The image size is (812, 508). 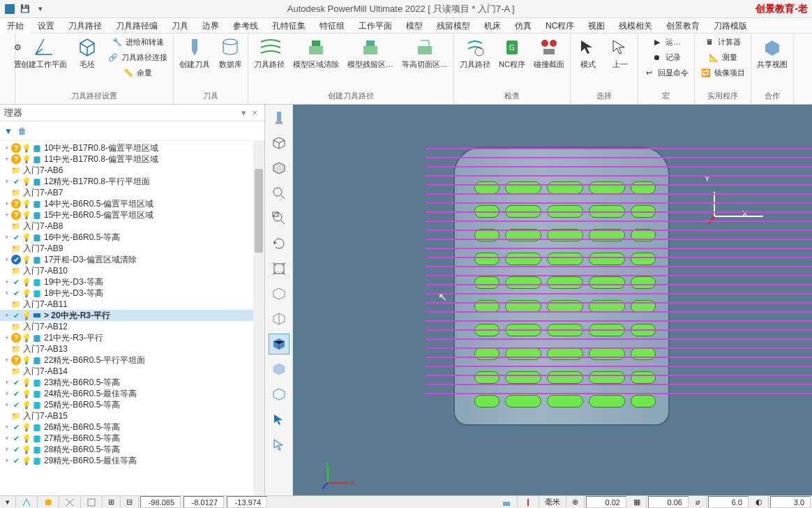 I want to click on menu-tab-8: 特征组, so click(x=332, y=25).